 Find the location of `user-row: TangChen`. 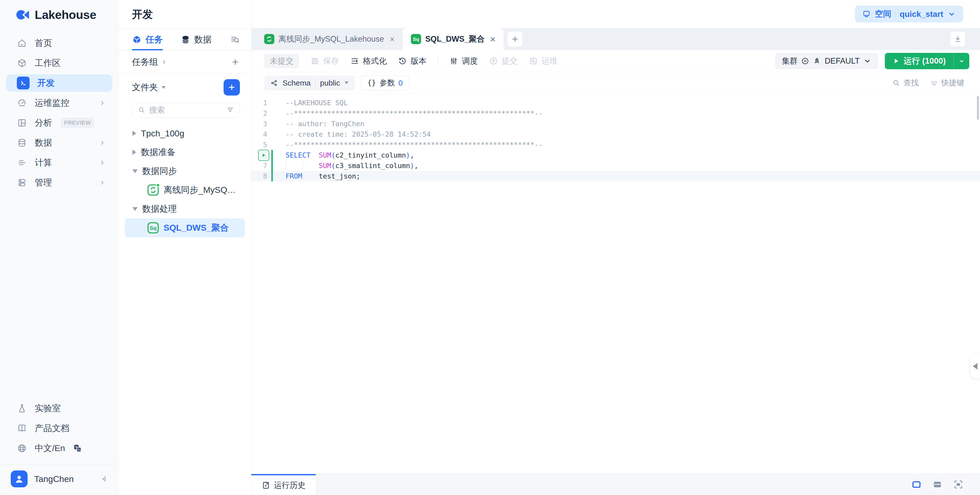

user-row: TangChen is located at coordinates (59, 479).